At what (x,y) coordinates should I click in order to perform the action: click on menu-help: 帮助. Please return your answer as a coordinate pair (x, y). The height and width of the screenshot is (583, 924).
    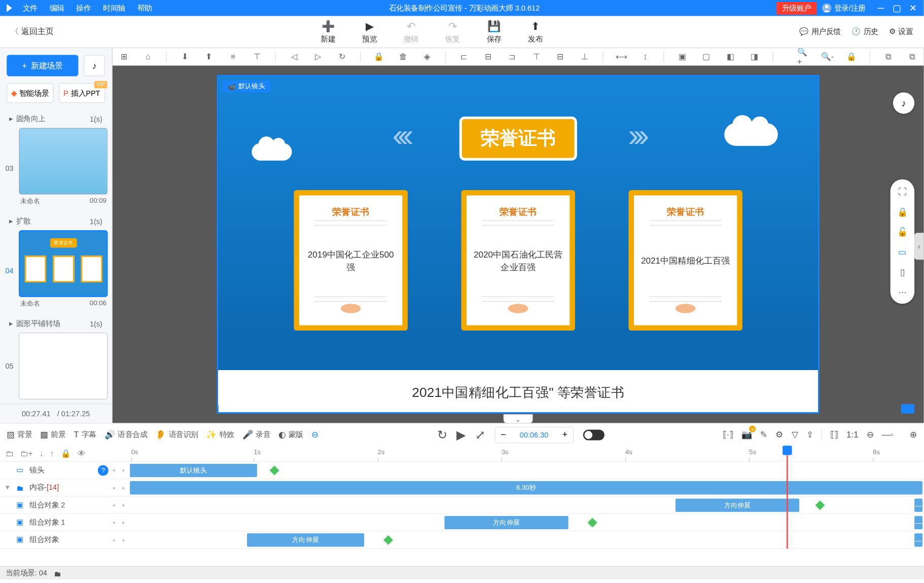
    Looking at the image, I should click on (145, 8).